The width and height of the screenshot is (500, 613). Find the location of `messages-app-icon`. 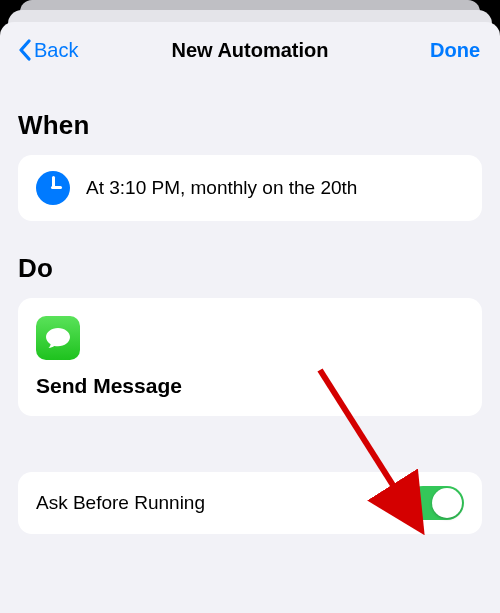

messages-app-icon is located at coordinates (58, 338).